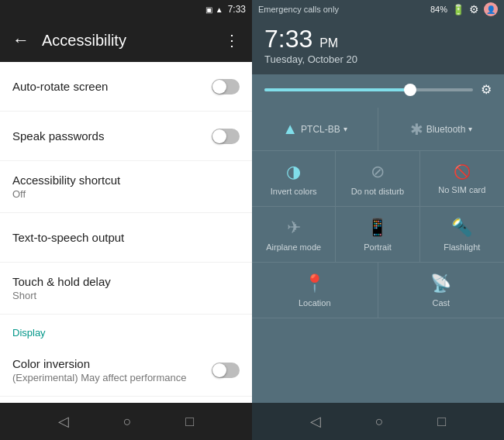  I want to click on network-row: ▲ PTCL-BB ▾ ✱ Bluetooth ▾, so click(378, 129).